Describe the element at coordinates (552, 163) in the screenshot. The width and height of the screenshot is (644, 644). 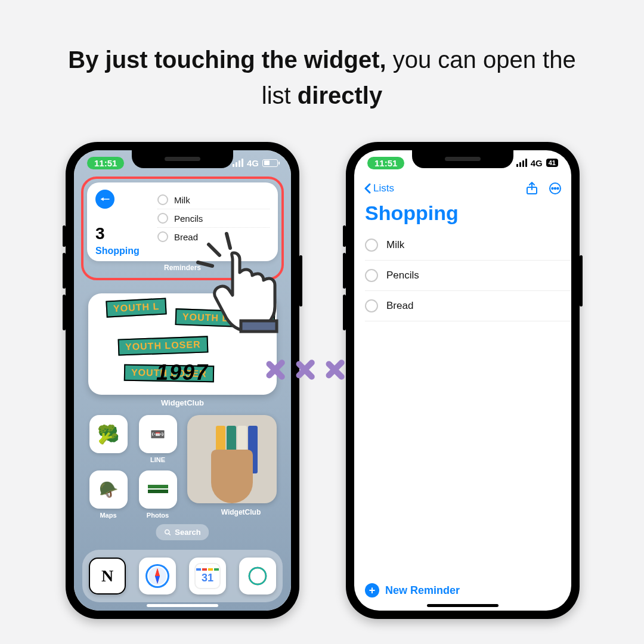
I see `battery-percent: 41` at that location.